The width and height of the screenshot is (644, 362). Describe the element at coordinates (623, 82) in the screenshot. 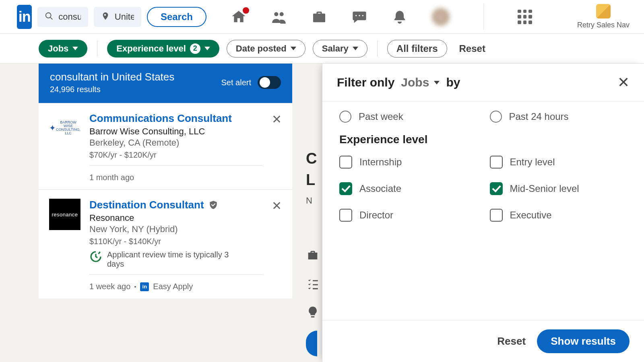

I see `close-panel-icon: ✕` at that location.